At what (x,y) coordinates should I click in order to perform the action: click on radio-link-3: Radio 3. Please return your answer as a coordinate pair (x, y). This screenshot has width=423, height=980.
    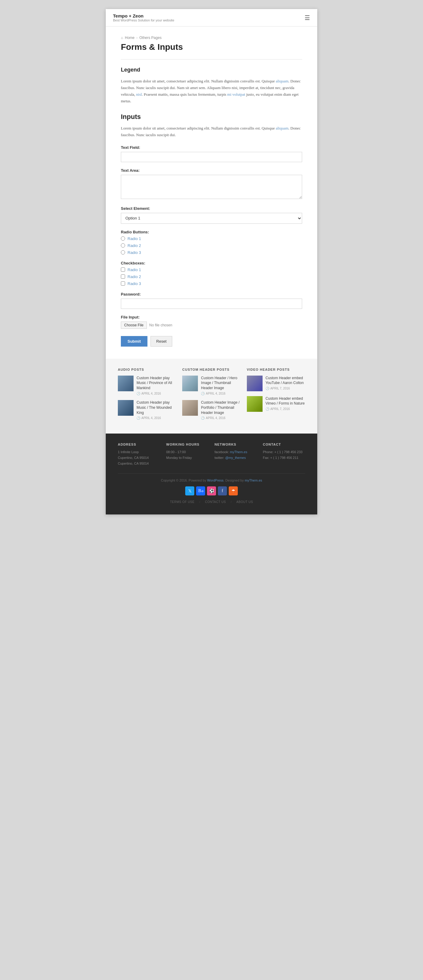
    Looking at the image, I should click on (134, 253).